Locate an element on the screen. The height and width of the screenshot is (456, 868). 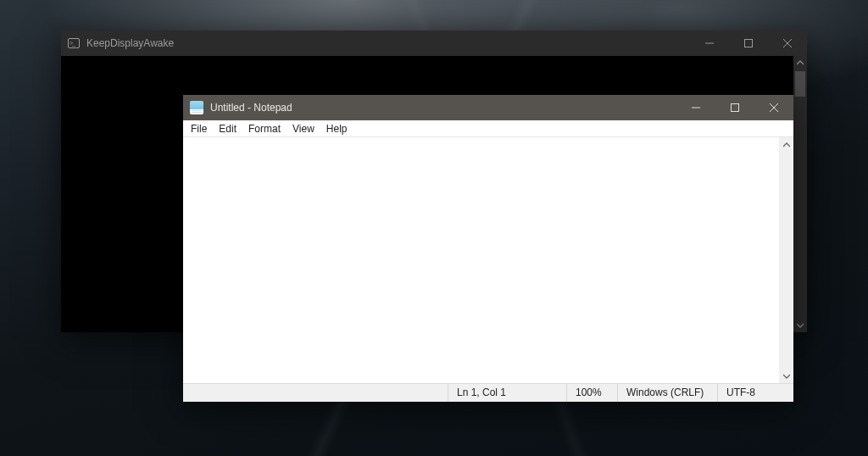
notepad-scrollbar is located at coordinates (787, 260).